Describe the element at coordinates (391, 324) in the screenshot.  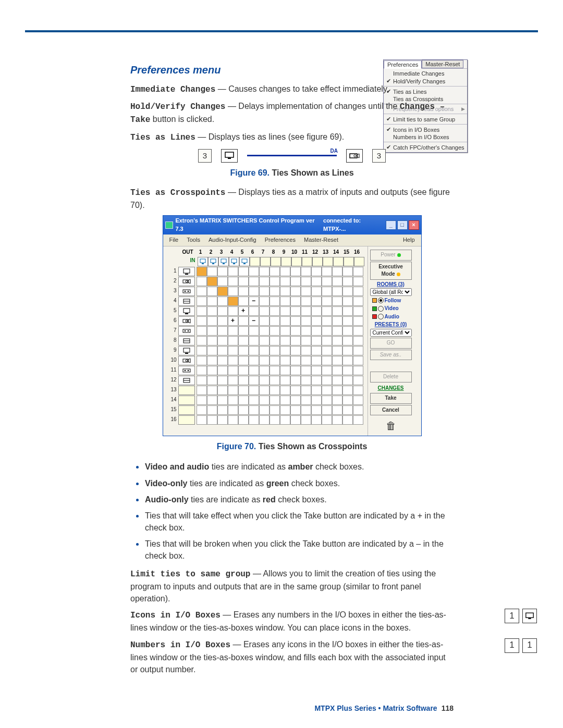
I see `presets-link: PRESETS (0)` at that location.